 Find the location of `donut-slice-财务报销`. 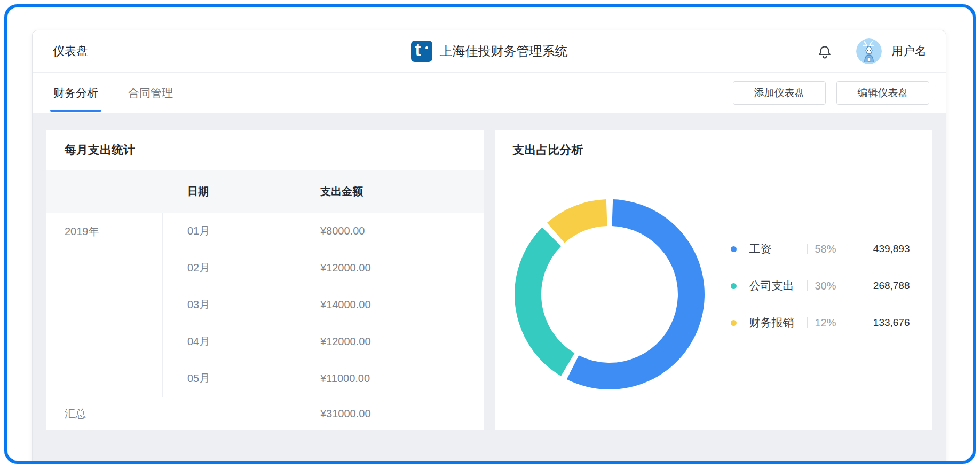

donut-slice-财务报销 is located at coordinates (576, 221).